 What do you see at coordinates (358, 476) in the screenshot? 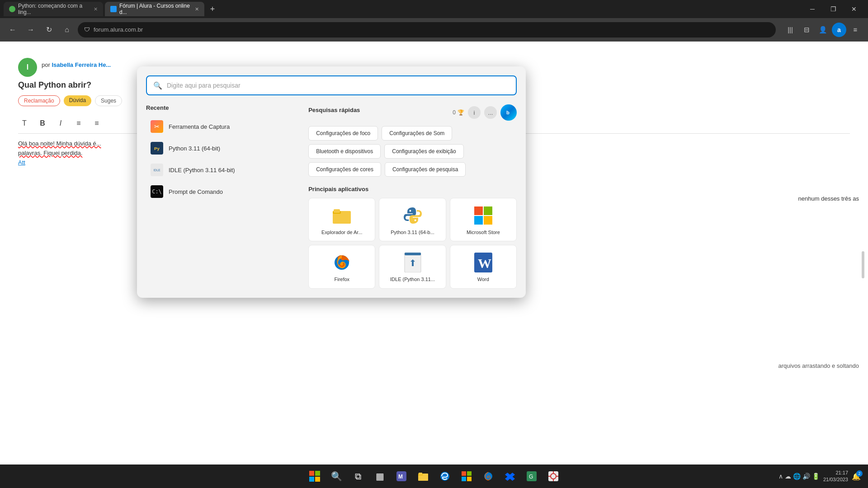
I see `task-view-button: ⧉` at bounding box center [358, 476].